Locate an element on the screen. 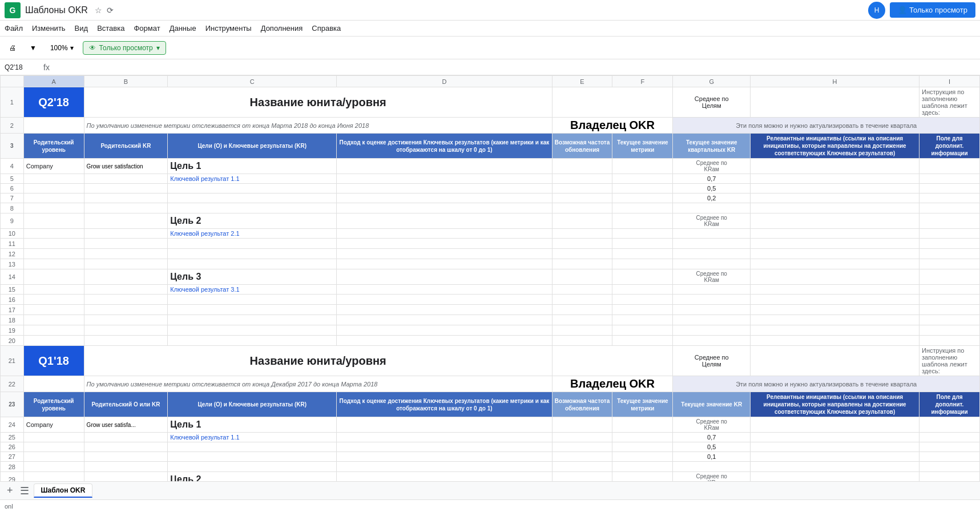 The height and width of the screenshot is (512, 980). cell-d10 is located at coordinates (444, 234).